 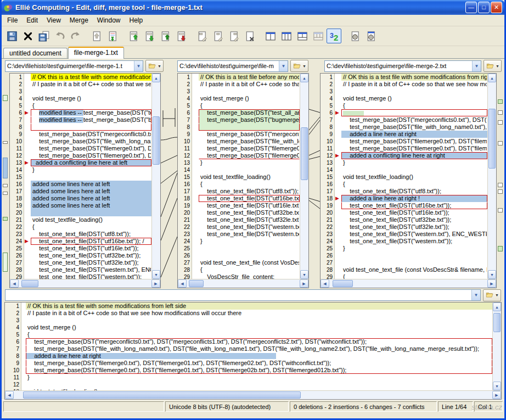 What do you see at coordinates (9, 395) in the screenshot?
I see `scroll-left-button: ◀` at bounding box center [9, 395].